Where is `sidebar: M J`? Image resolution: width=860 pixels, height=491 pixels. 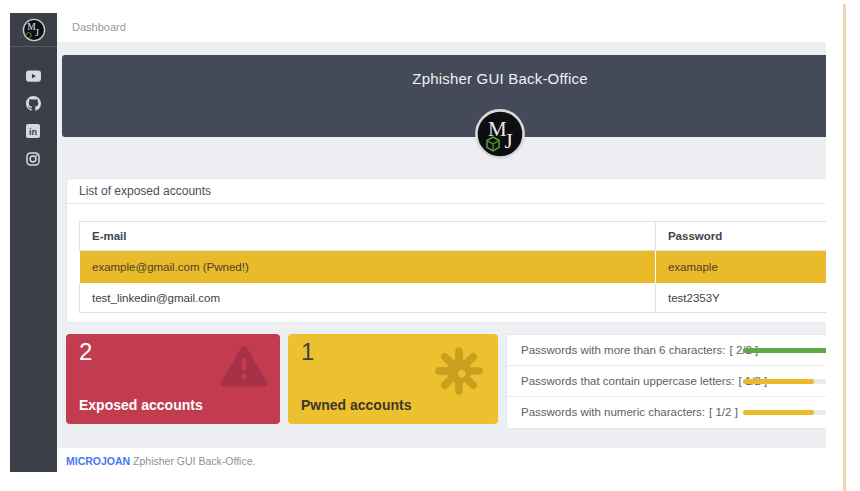
sidebar: M J is located at coordinates (34, 242).